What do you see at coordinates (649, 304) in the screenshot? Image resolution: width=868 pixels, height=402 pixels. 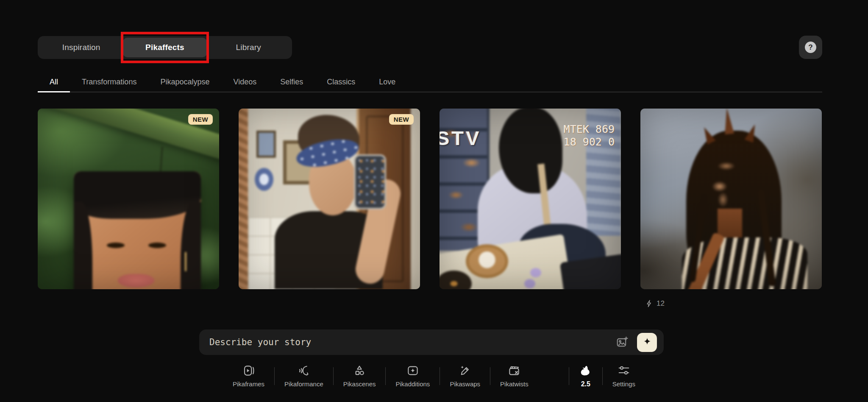 I see `lightning-icon` at bounding box center [649, 304].